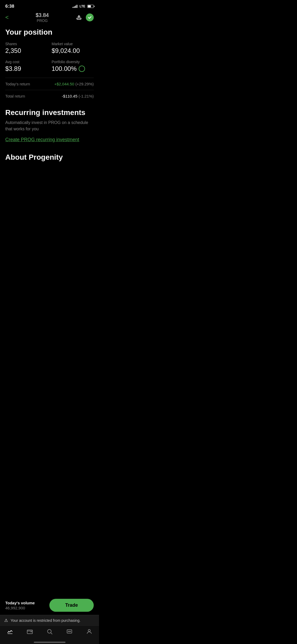 Image resolution: width=297 pixels, height=644 pixels. I want to click on stock-price: $3.84, so click(42, 15).